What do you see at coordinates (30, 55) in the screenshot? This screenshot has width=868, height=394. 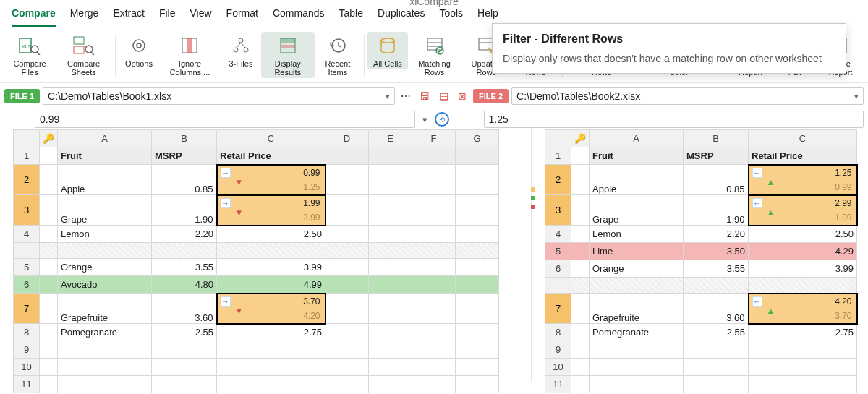 I see `compare-files-button: XLS Compare Files` at bounding box center [30, 55].